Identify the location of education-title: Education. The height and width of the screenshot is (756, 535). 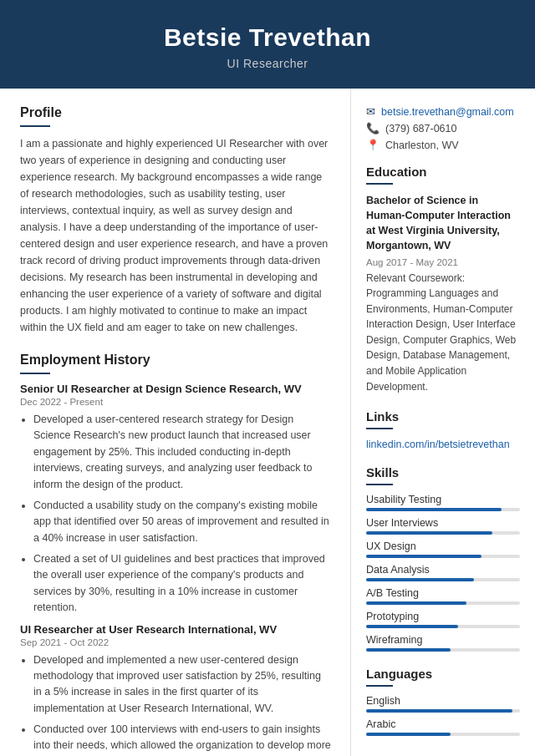
(443, 172).